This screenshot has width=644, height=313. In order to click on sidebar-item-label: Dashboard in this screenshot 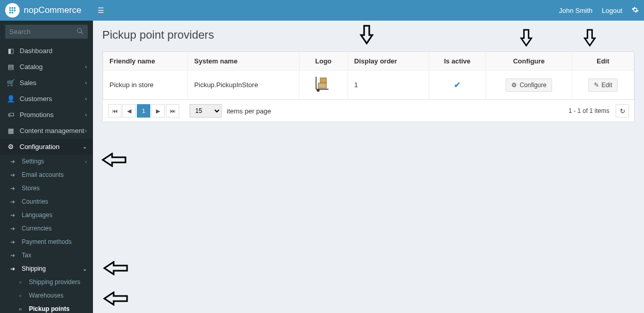, I will do `click(36, 51)`.